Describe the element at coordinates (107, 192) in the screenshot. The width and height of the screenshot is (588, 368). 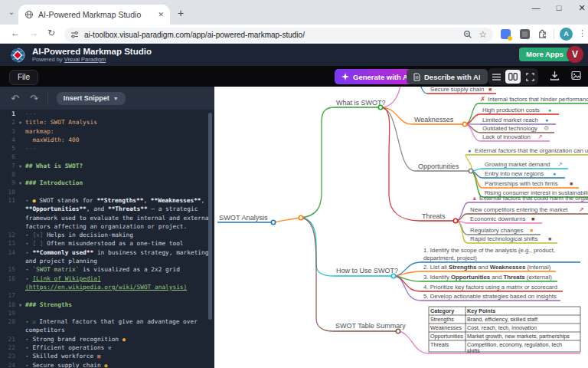
I see `editor-line: 10` at that location.